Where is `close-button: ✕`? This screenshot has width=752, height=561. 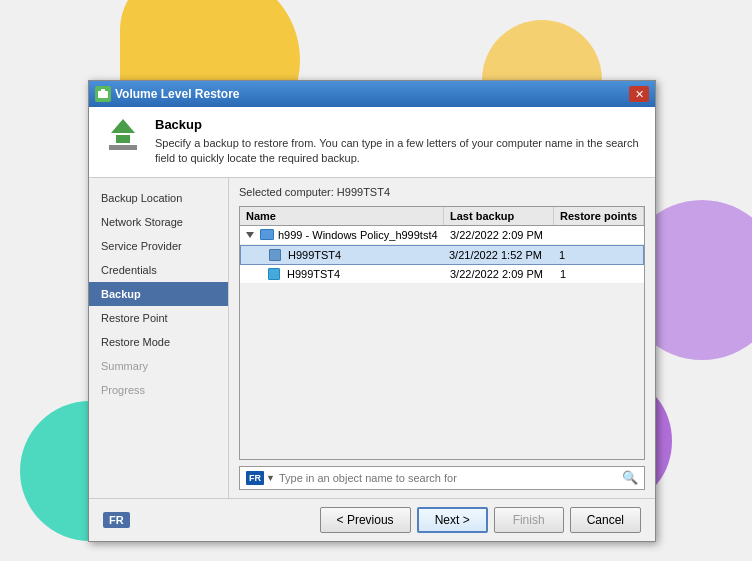
close-button: ✕ is located at coordinates (639, 94).